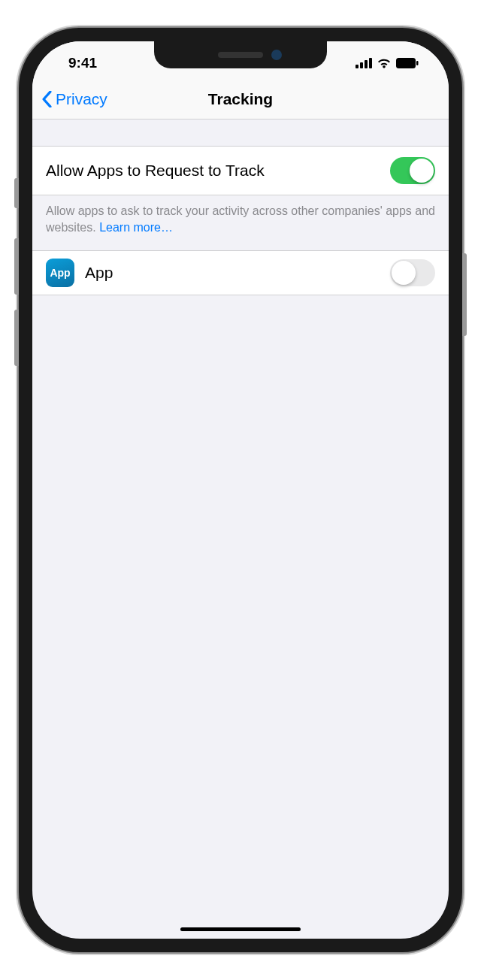 The image size is (481, 980). Describe the element at coordinates (83, 63) in the screenshot. I see `status-time: 9:41` at that location.